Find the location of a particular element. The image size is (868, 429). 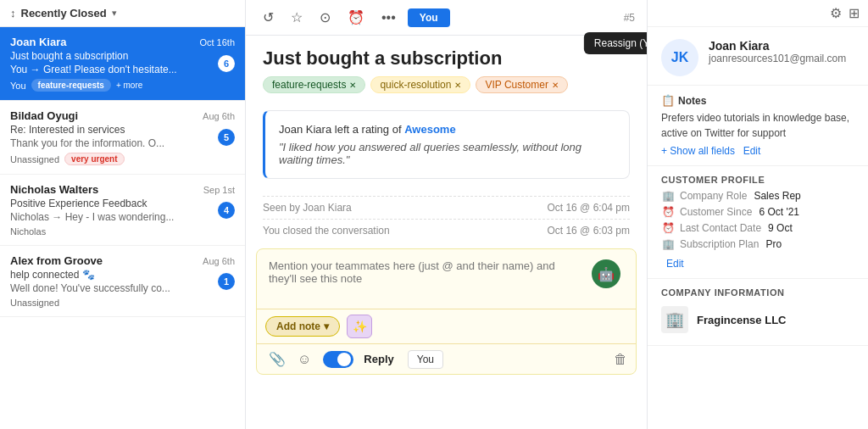

conv-badge: 1 is located at coordinates (226, 281).